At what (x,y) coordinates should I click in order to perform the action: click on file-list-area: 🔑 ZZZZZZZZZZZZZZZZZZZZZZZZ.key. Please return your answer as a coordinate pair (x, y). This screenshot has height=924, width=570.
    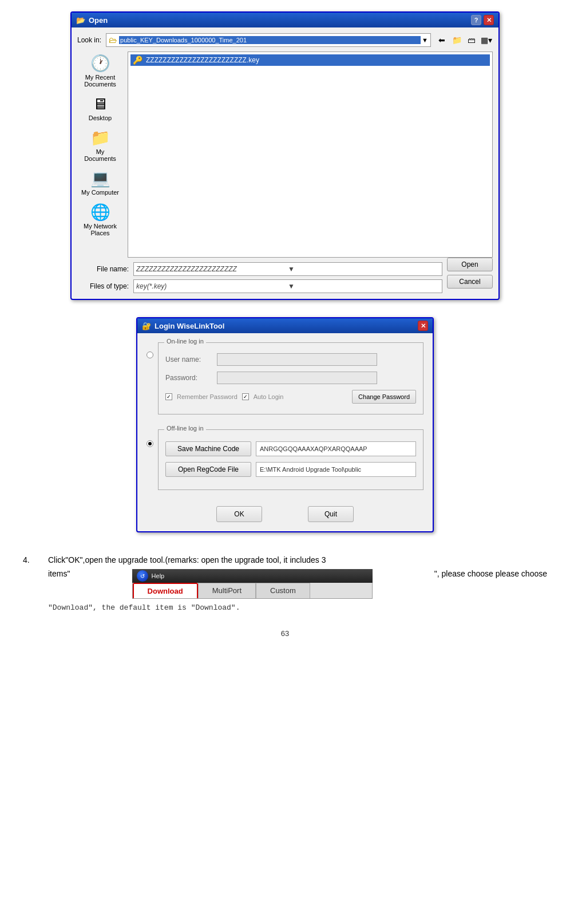
    Looking at the image, I should click on (310, 155).